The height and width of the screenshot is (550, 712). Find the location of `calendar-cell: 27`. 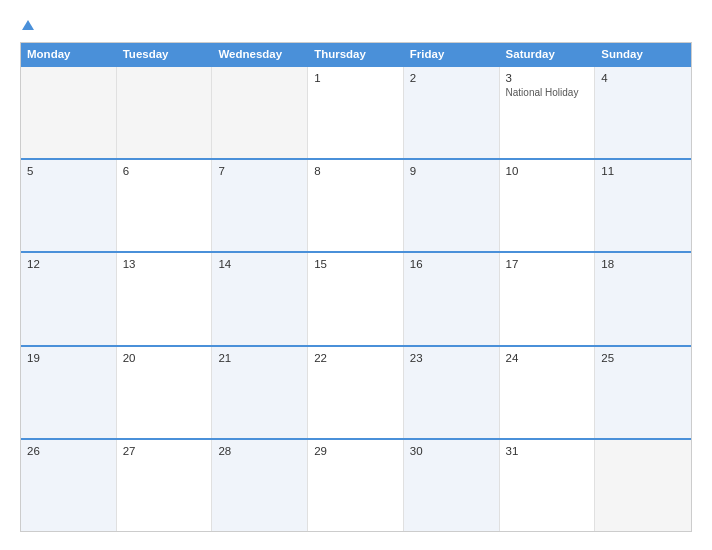

calendar-cell: 27 is located at coordinates (165, 486).